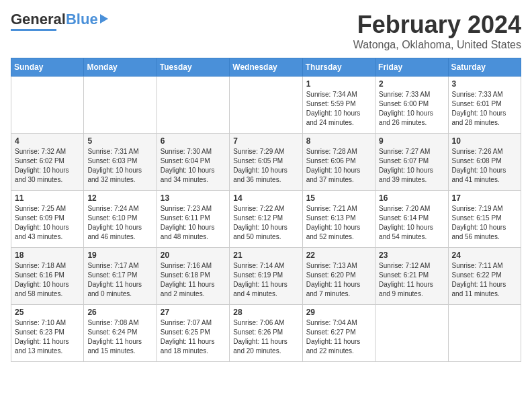 This screenshot has width=532, height=411. What do you see at coordinates (339, 141) in the screenshot?
I see `day-number: 8` at bounding box center [339, 141].